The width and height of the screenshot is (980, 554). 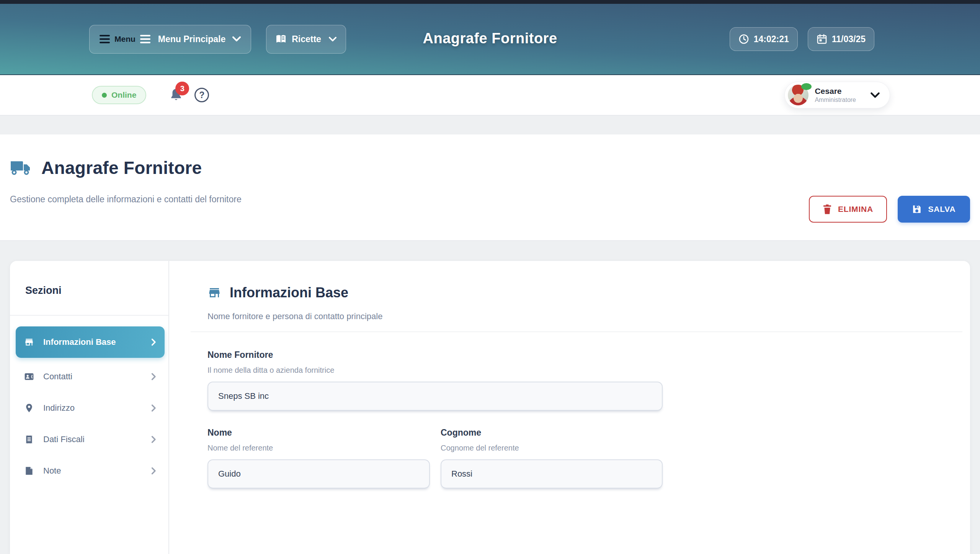 I want to click on user-menu: Cesare Amministratore, so click(x=837, y=95).